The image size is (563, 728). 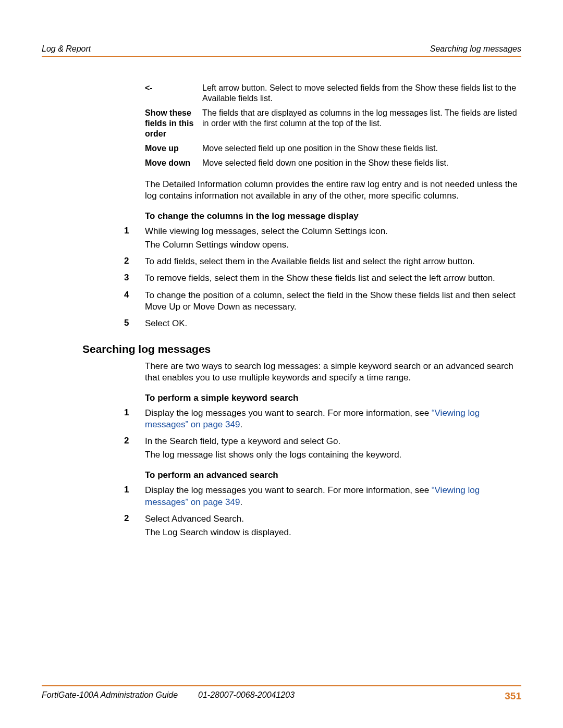 What do you see at coordinates (282, 686) in the screenshot?
I see `footer-rule` at bounding box center [282, 686].